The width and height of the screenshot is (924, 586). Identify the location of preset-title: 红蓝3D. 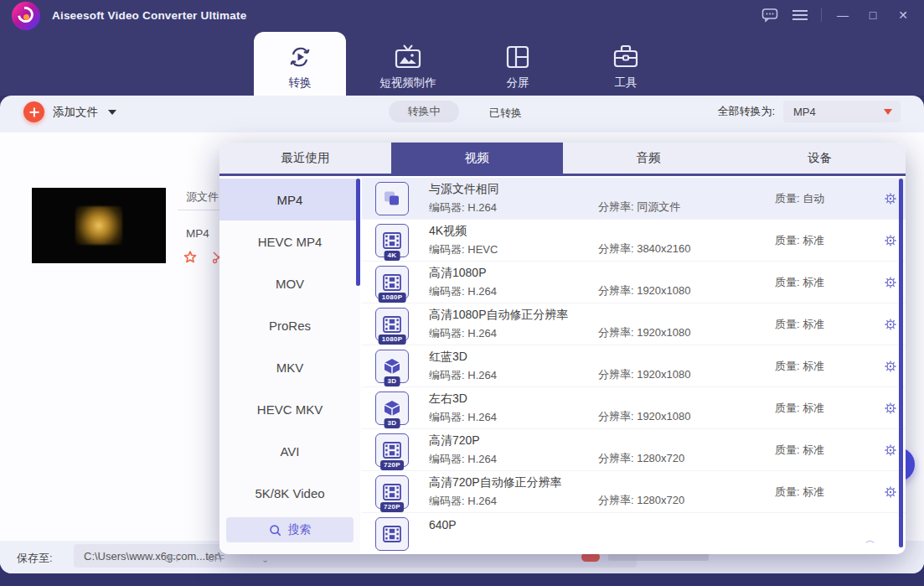
(514, 357).